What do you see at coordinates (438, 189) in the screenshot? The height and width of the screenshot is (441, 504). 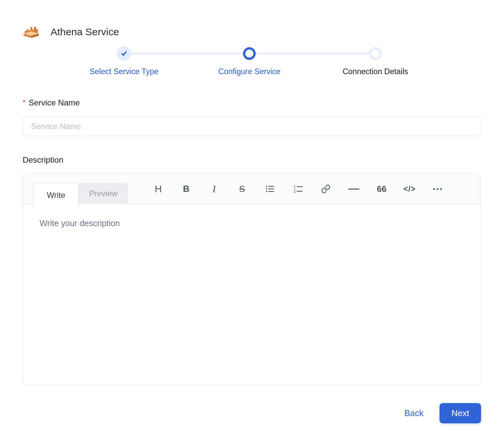 I see `more-options-icon: •••` at bounding box center [438, 189].